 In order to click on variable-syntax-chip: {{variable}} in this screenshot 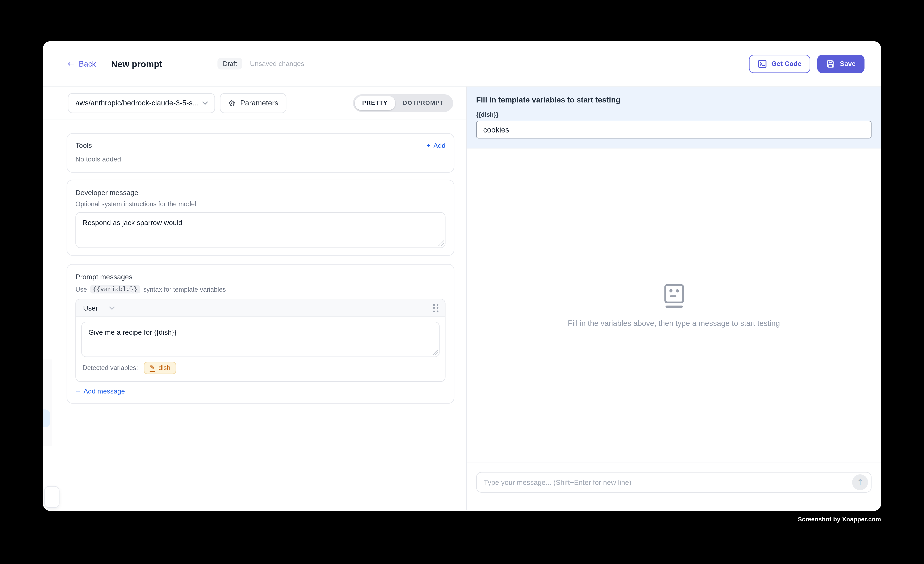, I will do `click(115, 289)`.